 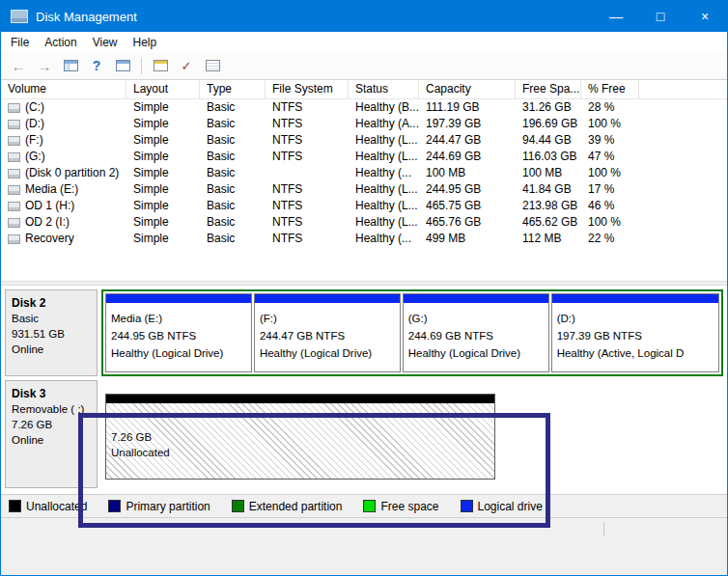 I want to click on title-bar: Disk Management — □ ×, so click(x=364, y=16).